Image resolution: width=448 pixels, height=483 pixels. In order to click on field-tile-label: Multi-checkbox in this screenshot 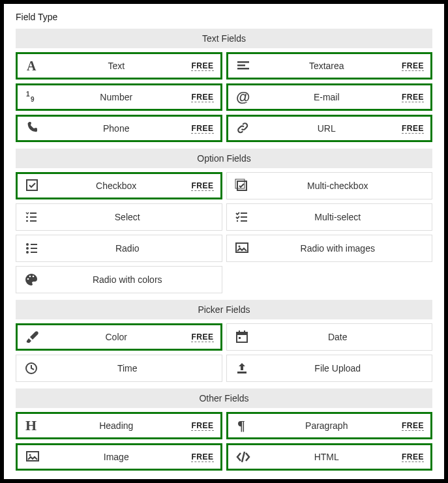, I will do `click(338, 186)`.